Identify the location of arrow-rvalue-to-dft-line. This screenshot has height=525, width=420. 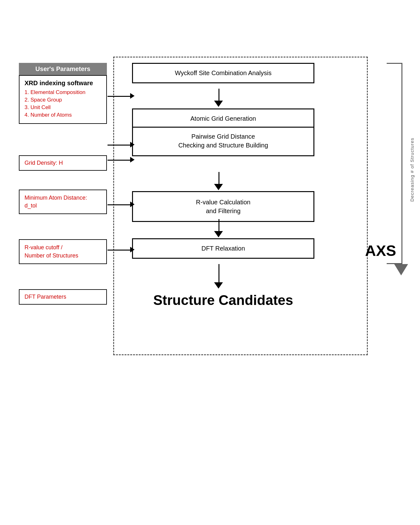
(219, 225).